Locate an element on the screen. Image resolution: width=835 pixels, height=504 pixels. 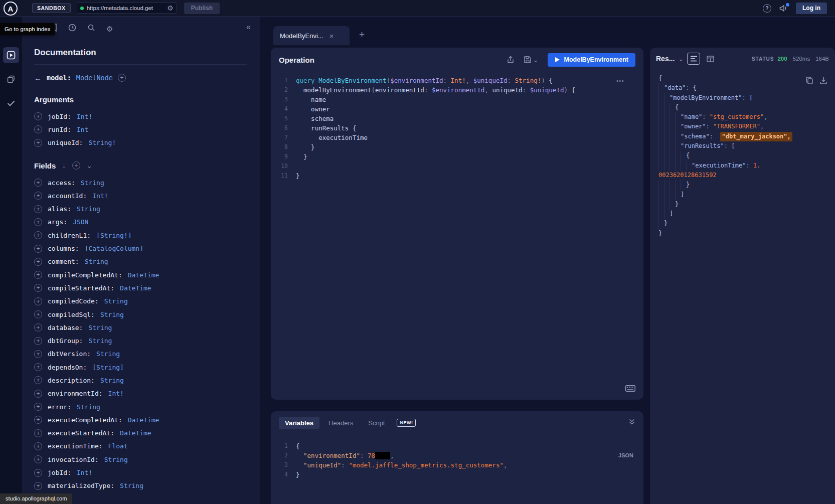
collapse-sidebar-icon: « is located at coordinates (249, 27).